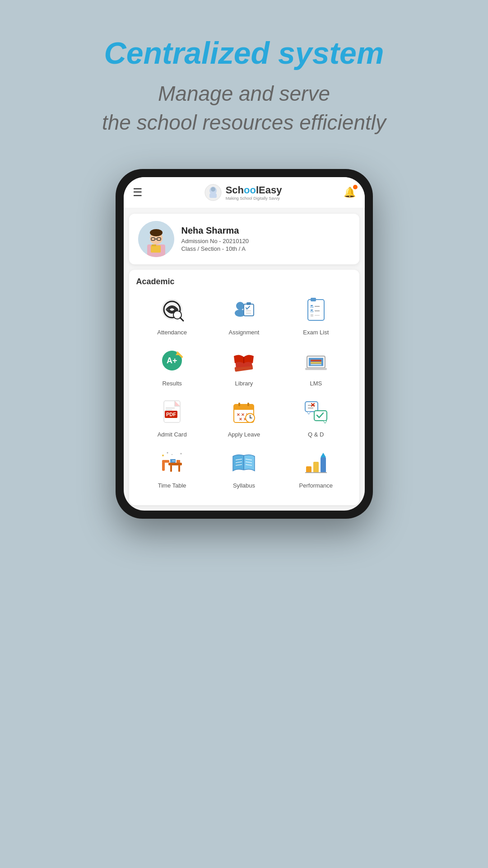 This screenshot has height=868, width=488. Describe the element at coordinates (244, 361) in the screenshot. I see `library-icon-box` at that location.